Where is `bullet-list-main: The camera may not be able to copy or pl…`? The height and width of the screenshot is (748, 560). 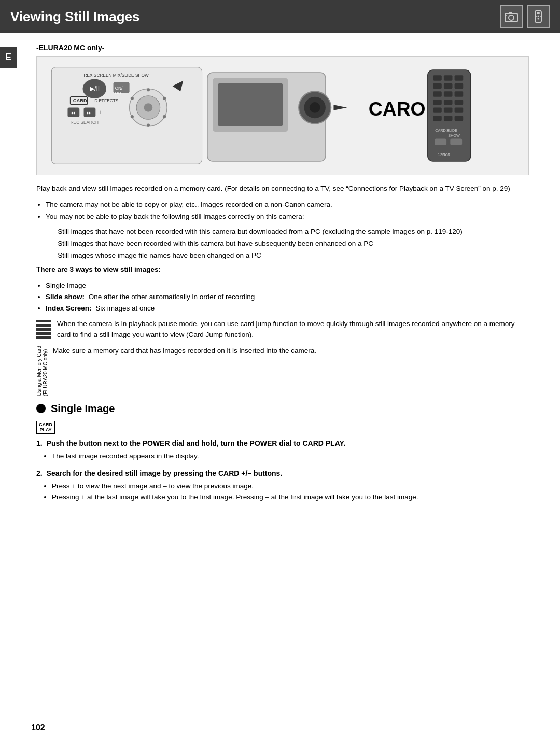 bullet-list-main: The camera may not be able to copy or pl… is located at coordinates (287, 211).